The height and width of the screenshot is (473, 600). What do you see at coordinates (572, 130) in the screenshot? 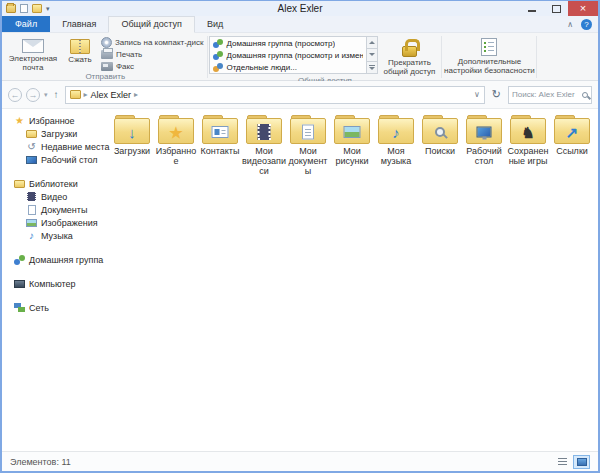
I see `links-folder-icon: ↗` at bounding box center [572, 130].